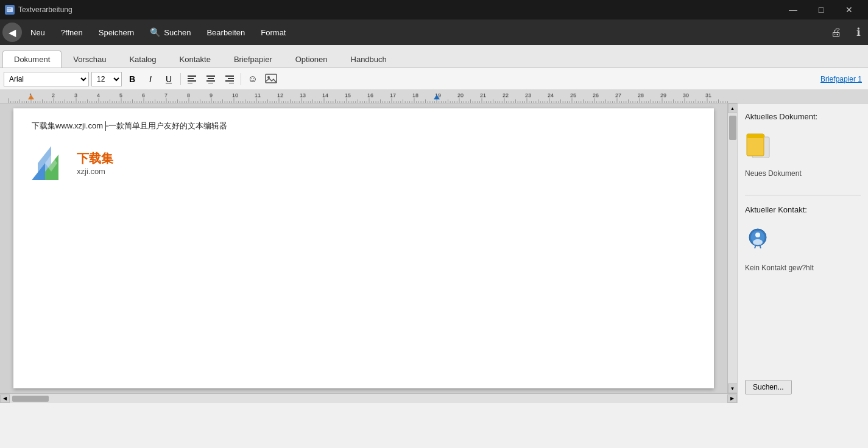  Describe the element at coordinates (803, 253) in the screenshot. I see `right-panel: Aktuelles Dokument: Neues Dokument Aktue…` at that location.